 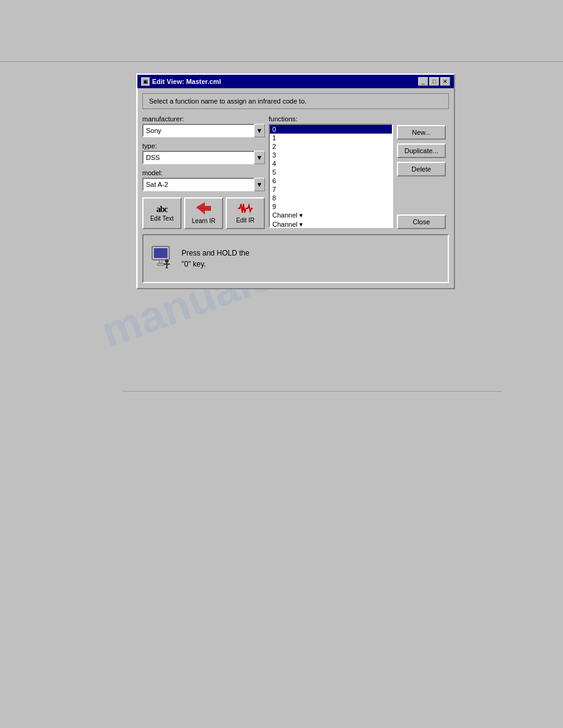 What do you see at coordinates (331, 146) in the screenshot?
I see `list-item: 2` at bounding box center [331, 146].